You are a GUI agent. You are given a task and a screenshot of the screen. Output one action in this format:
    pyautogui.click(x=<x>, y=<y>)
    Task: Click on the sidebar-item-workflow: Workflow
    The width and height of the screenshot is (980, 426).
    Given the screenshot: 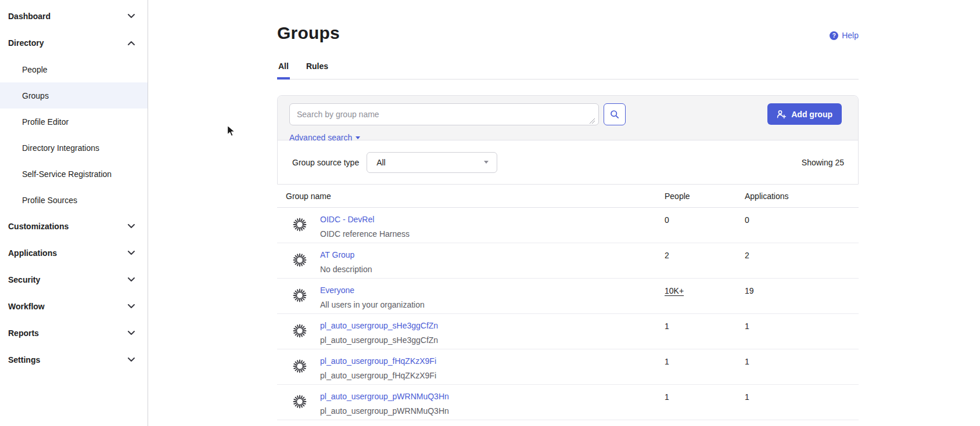 What is the action you would take?
    pyautogui.click(x=74, y=306)
    